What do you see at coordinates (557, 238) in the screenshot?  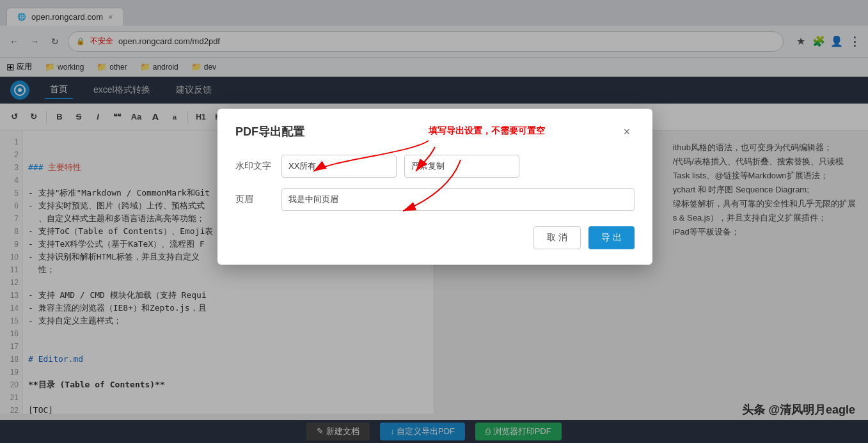 I see `cancel-button: 取 消` at bounding box center [557, 238].